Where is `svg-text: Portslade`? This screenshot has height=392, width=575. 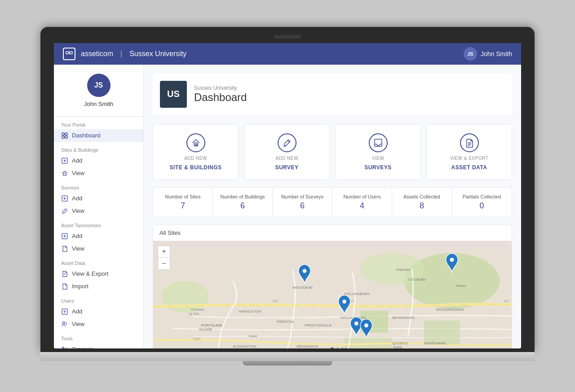
svg-text: Portslade is located at coordinates (198, 310).